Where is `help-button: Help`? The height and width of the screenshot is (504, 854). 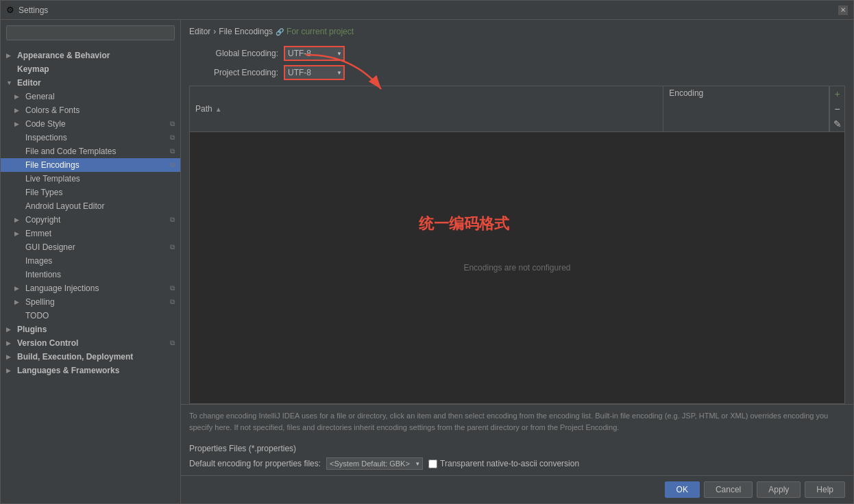 help-button: Help is located at coordinates (825, 490).